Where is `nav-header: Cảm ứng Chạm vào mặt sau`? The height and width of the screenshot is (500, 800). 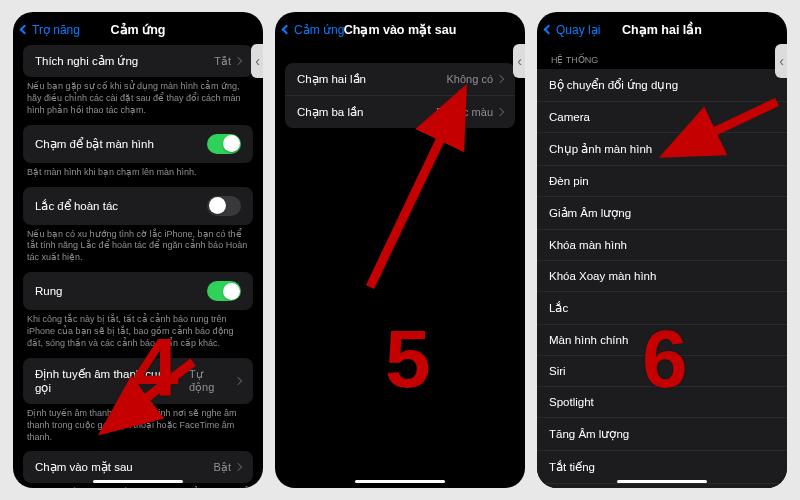 nav-header: Cảm ứng Chạm vào mặt sau is located at coordinates (400, 28).